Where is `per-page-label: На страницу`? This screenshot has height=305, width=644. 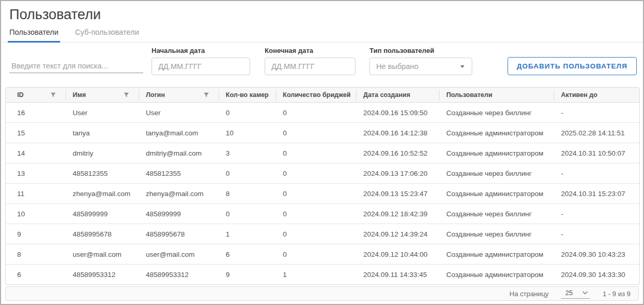
per-page-label: На страницу is located at coordinates (529, 294).